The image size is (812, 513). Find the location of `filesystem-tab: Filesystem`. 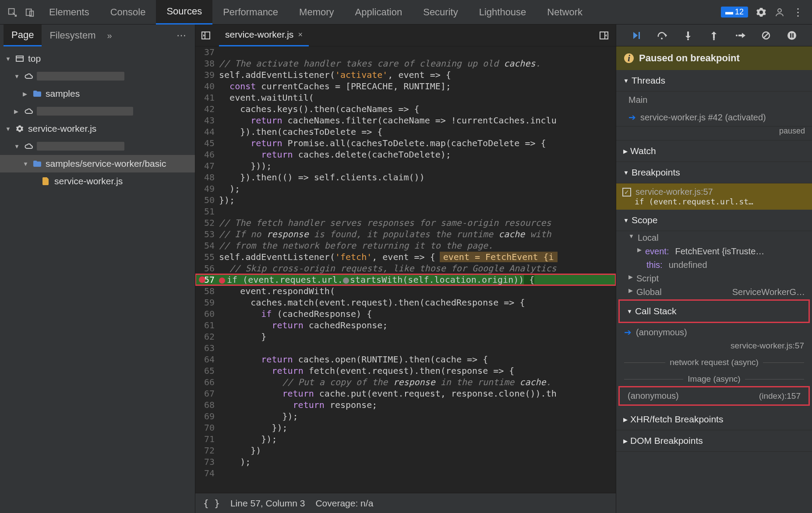

filesystem-tab: Filesystem is located at coordinates (73, 35).